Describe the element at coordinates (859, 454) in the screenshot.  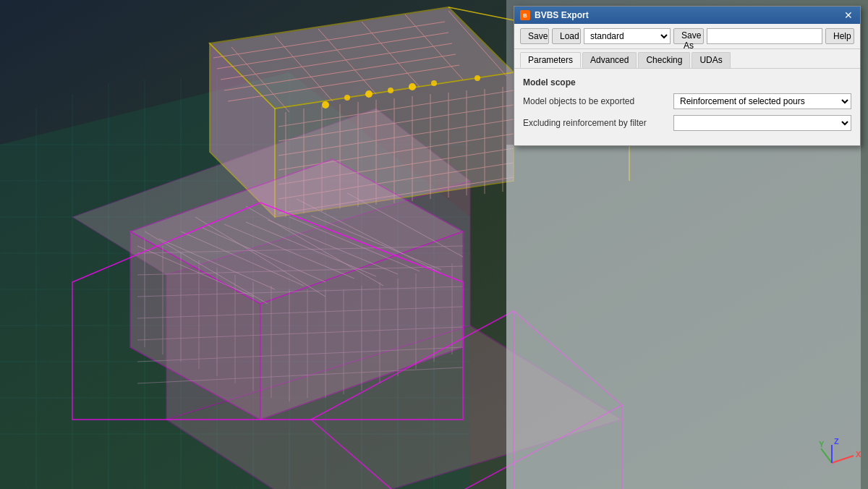
I see `svg-text: X` at that location.